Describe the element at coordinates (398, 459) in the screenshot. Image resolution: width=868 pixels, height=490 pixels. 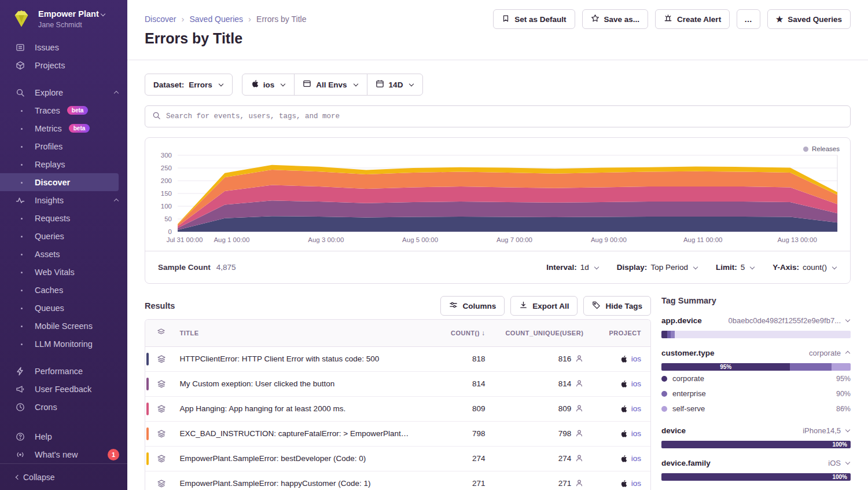
I see `table-row: EmpowerPlant.SampleError: bestDeveloper …` at that location.